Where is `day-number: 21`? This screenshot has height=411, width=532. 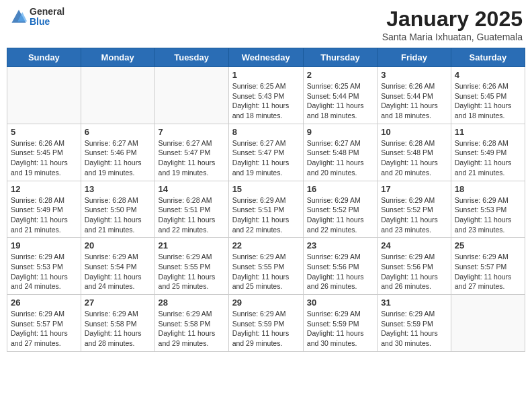 day-number: 21 is located at coordinates (192, 246).